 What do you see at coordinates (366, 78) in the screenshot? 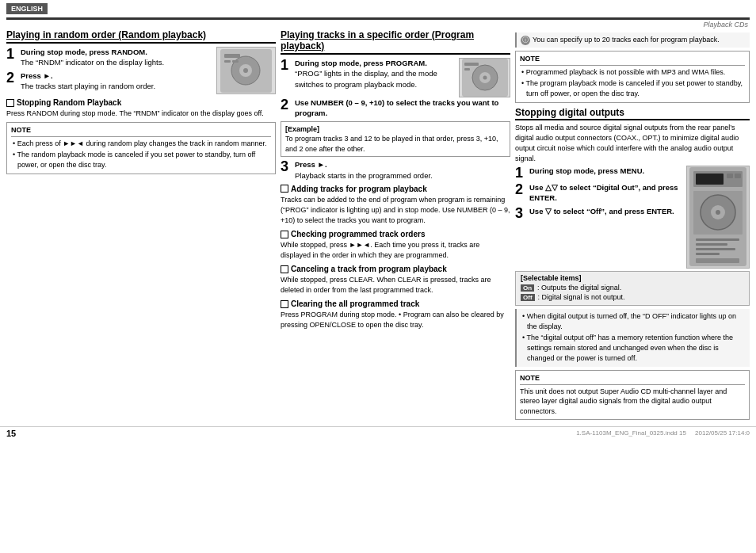
I see `middle-step1-body: “PROG” lights in the display, and the mo…` at bounding box center [366, 78].